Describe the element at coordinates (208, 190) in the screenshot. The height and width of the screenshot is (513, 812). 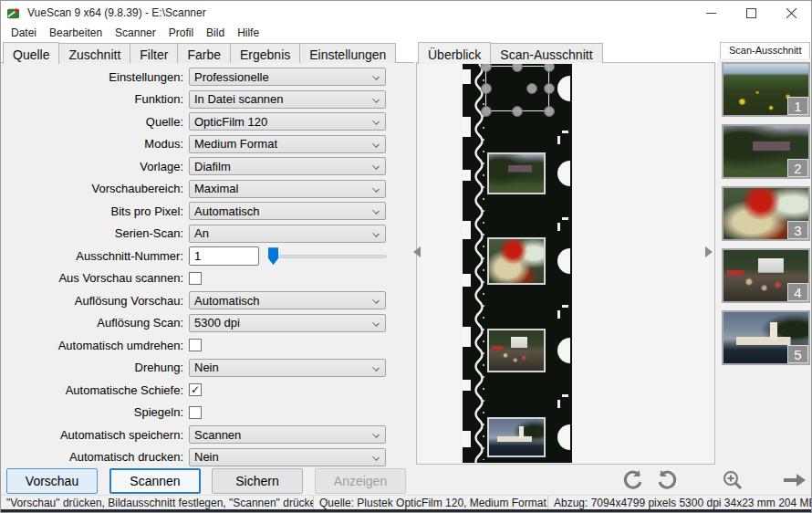
I see `form-row-preview-area: Vorschaubereich:Maximal` at that location.